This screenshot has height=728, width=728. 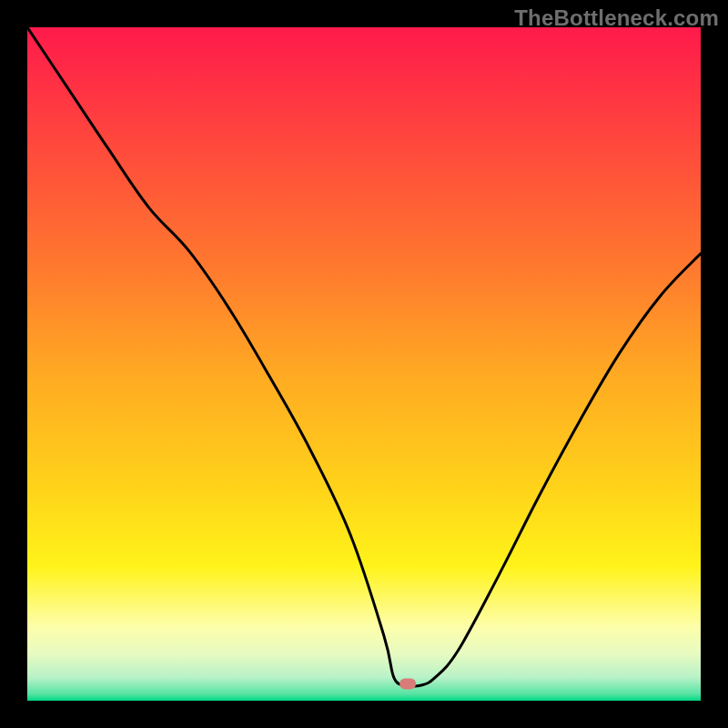 What do you see at coordinates (408, 684) in the screenshot?
I see `optimal-marker` at bounding box center [408, 684].